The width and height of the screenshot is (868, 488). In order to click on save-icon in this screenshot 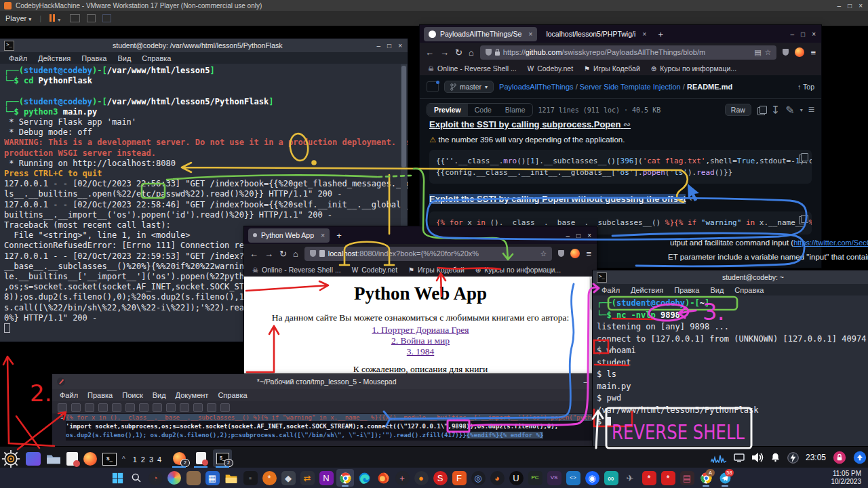, I will do `click(90, 408)`.